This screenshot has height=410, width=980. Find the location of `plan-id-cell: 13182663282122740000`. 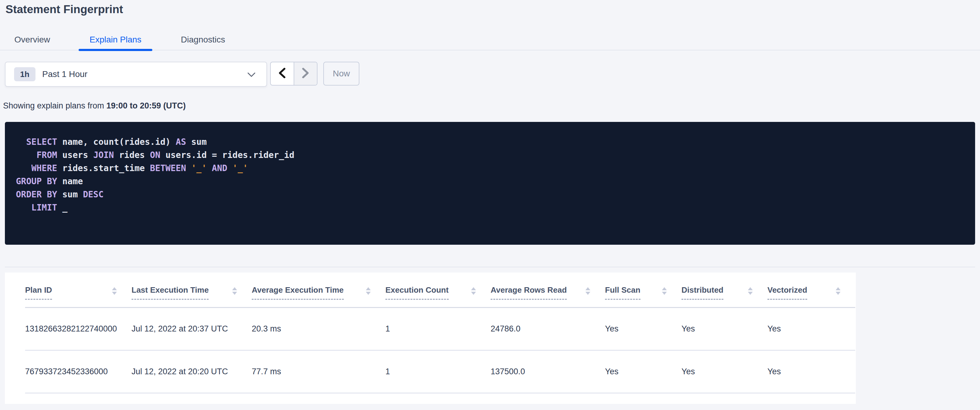

plan-id-cell: 13182663282122740000 is located at coordinates (78, 329).